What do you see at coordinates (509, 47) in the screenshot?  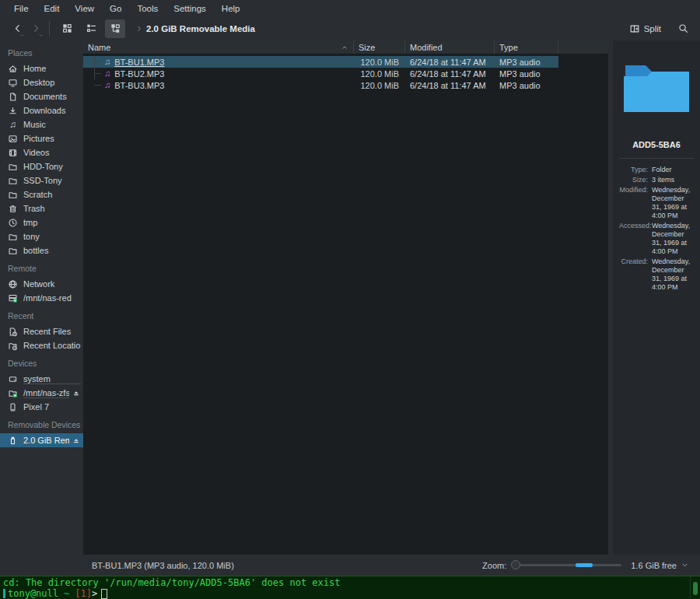 I see `column-label: Type` at bounding box center [509, 47].